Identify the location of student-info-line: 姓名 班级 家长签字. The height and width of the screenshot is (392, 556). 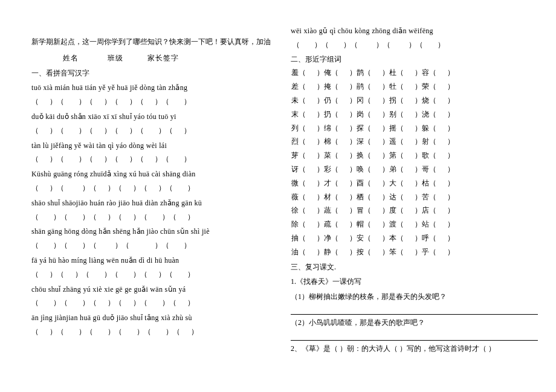
(155, 58).